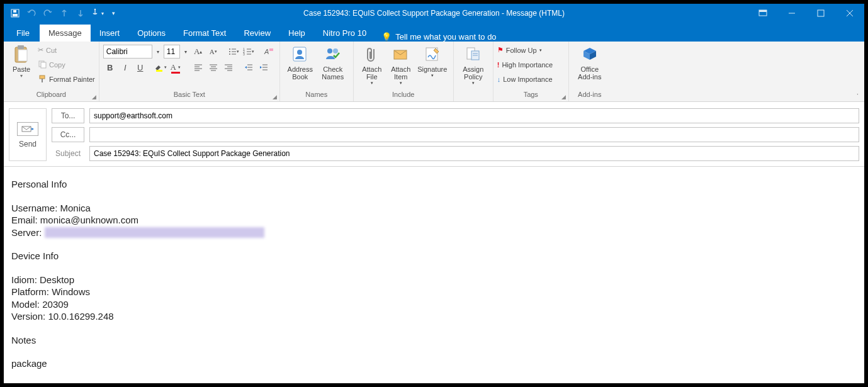 This screenshot has height=387, width=868. I want to click on previous-icon, so click(64, 13).